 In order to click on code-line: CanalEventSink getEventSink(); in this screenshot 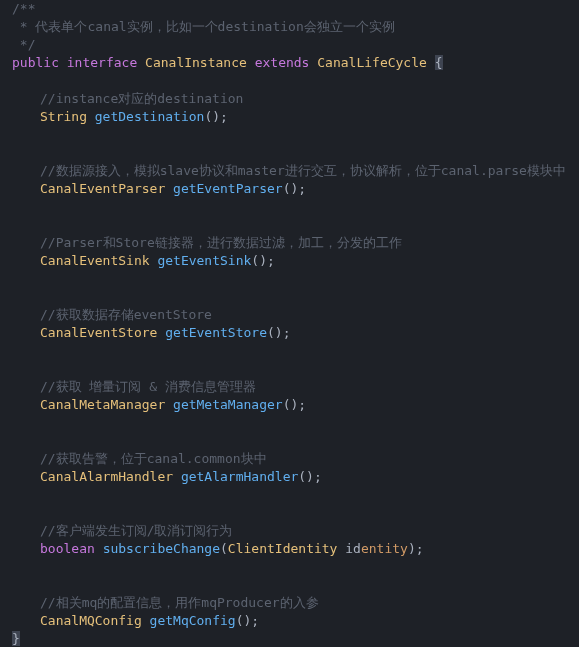, I will do `click(290, 261)`.